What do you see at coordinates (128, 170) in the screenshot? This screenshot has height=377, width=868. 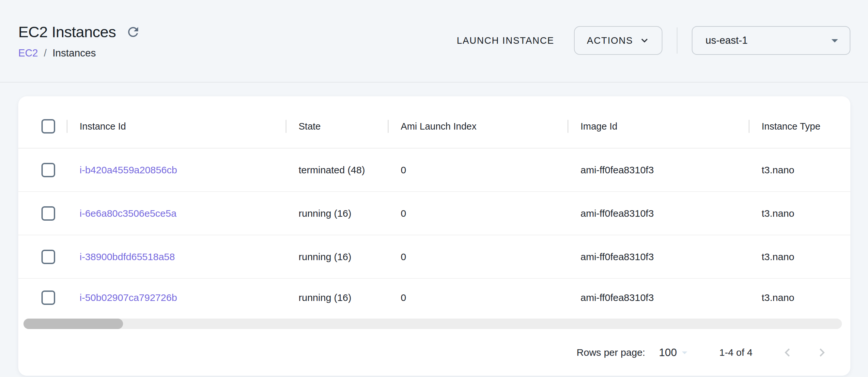 I see `instance-id-link: i-b420a4559a20856cb` at bounding box center [128, 170].